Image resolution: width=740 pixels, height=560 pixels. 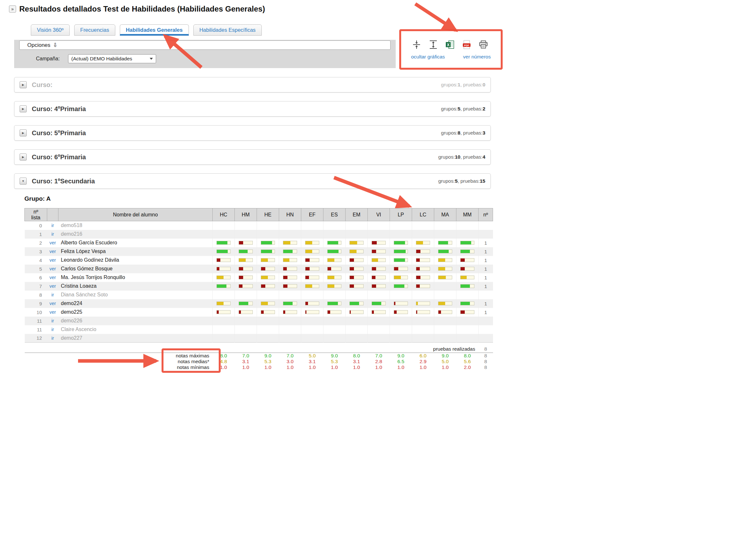 What do you see at coordinates (483, 45) in the screenshot?
I see `print-icon` at bounding box center [483, 45].